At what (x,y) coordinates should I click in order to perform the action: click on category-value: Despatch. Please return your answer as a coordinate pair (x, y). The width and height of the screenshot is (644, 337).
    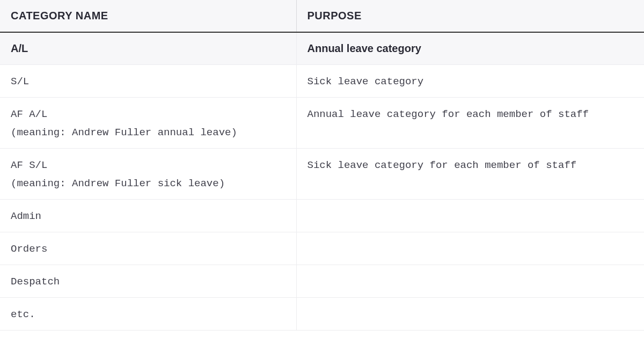
    Looking at the image, I should click on (35, 282).